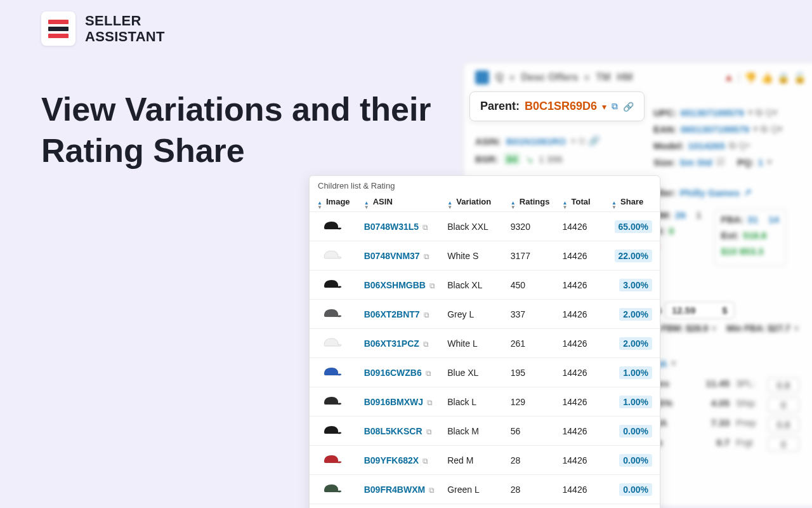  Describe the element at coordinates (534, 402) in the screenshot. I see `ratings-value: 129` at that location.